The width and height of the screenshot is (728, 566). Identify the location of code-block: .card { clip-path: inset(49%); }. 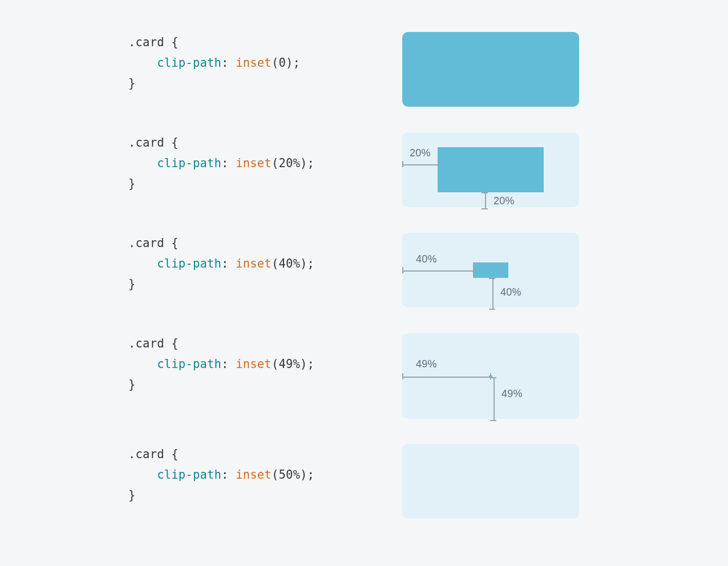
(260, 364).